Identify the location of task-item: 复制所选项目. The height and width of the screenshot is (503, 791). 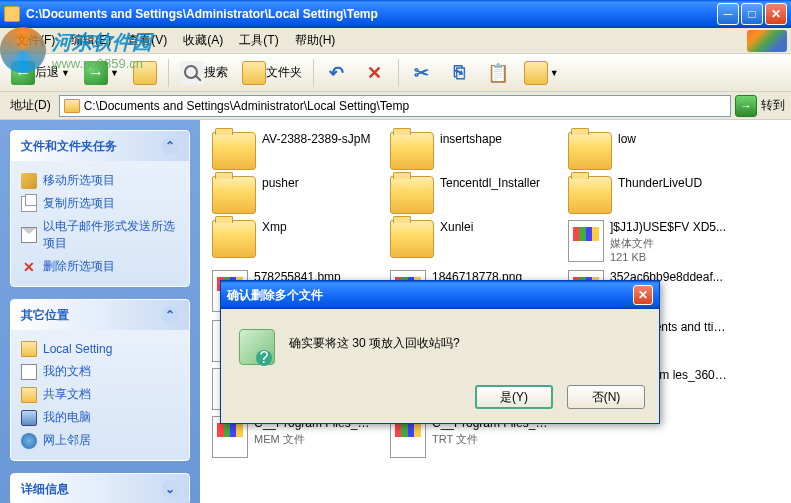
(100, 204).